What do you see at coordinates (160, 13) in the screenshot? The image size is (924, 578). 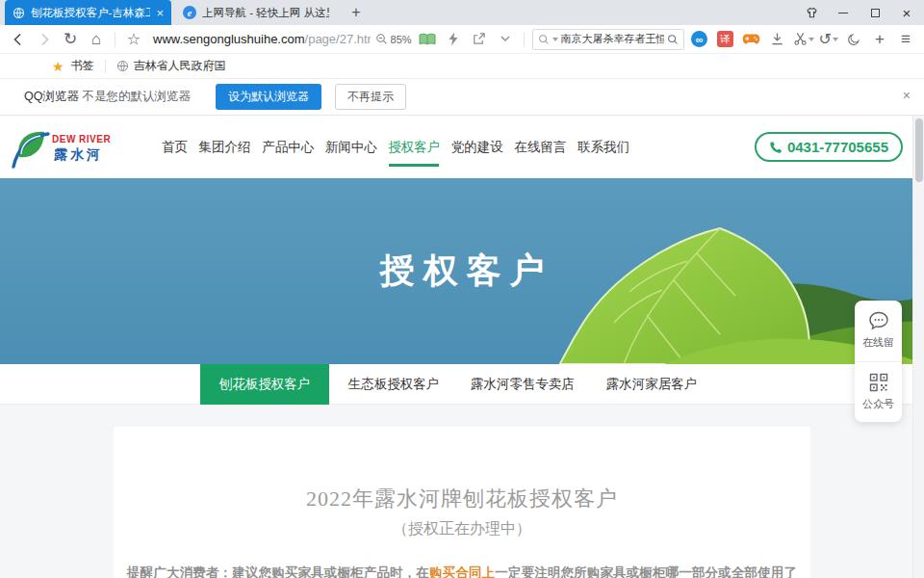 I see `tab-close-icon: ×` at bounding box center [160, 13].